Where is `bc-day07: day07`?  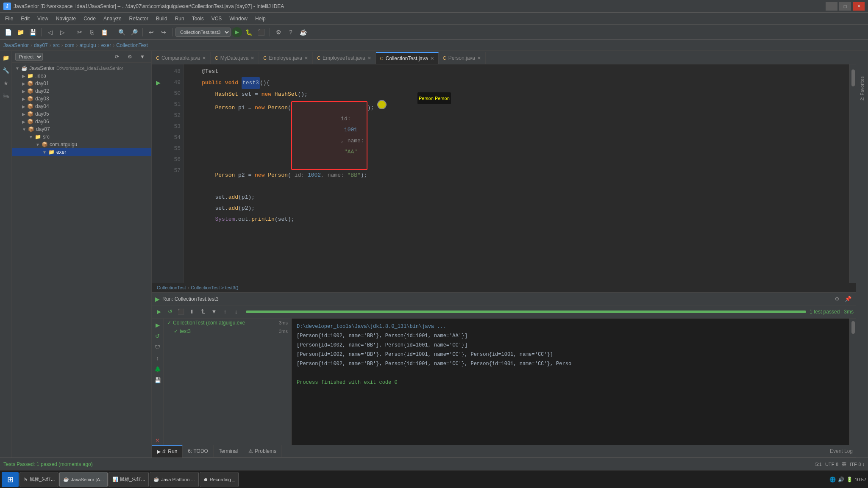 bc-day07: day07 is located at coordinates (41, 45).